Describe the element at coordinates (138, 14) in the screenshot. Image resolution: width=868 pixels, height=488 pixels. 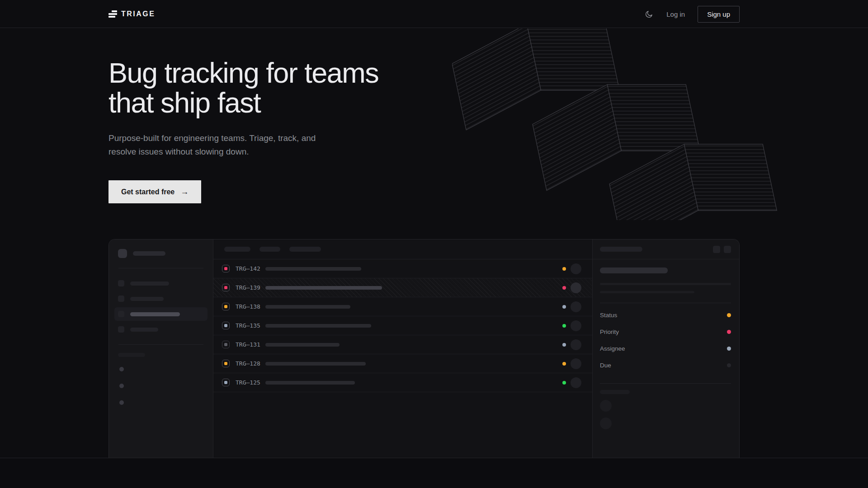
I see `brand-name: TRIAGE` at that location.